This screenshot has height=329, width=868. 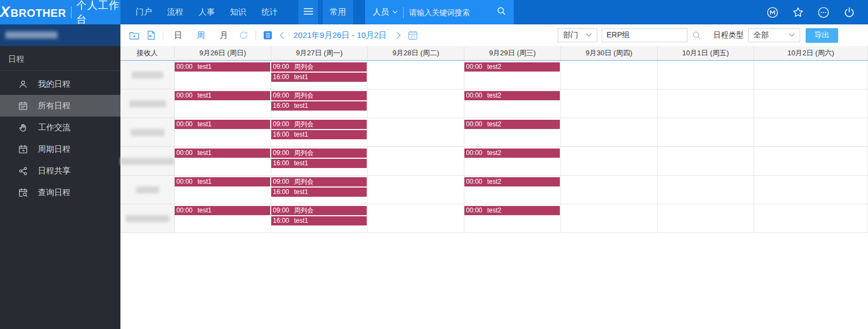 What do you see at coordinates (60, 192) in the screenshot?
I see `sidebar-item-6: 查询日程` at bounding box center [60, 192].